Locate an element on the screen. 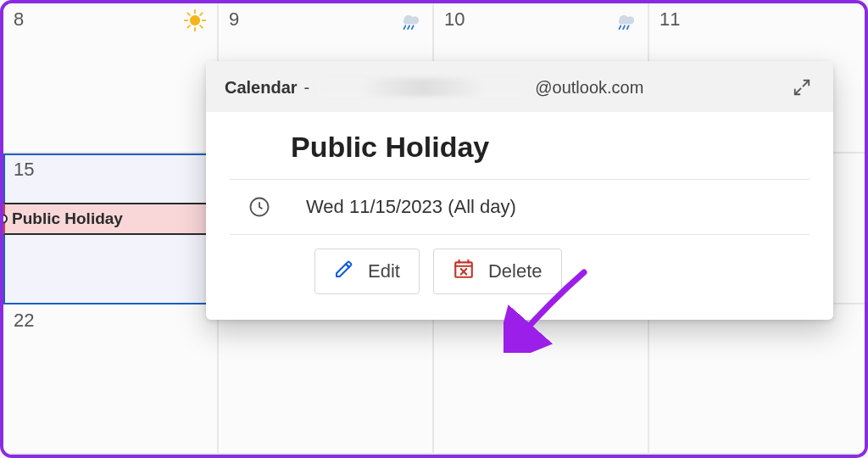 The width and height of the screenshot is (868, 458). calendar-event-pill: Public Holiday is located at coordinates (110, 219).